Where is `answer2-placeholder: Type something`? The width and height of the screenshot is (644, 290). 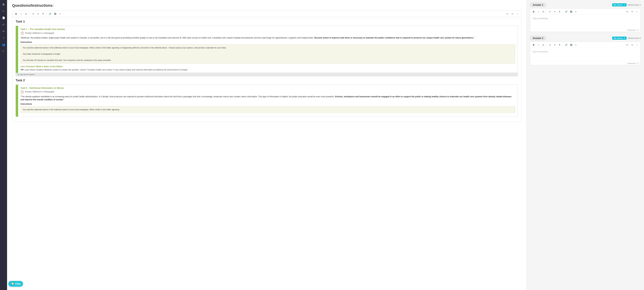
answer2-placeholder: Type something is located at coordinates (540, 52).